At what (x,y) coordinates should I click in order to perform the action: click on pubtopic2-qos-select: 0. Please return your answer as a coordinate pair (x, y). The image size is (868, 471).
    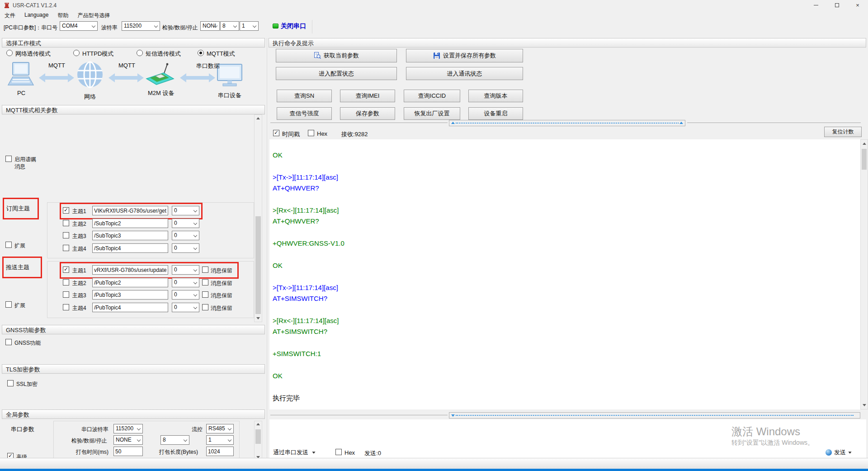
    Looking at the image, I should click on (185, 282).